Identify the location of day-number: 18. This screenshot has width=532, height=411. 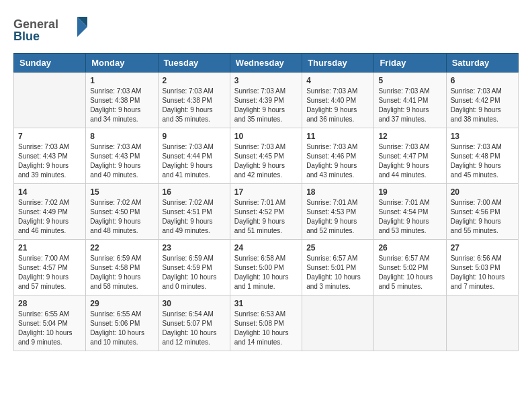
(338, 192).